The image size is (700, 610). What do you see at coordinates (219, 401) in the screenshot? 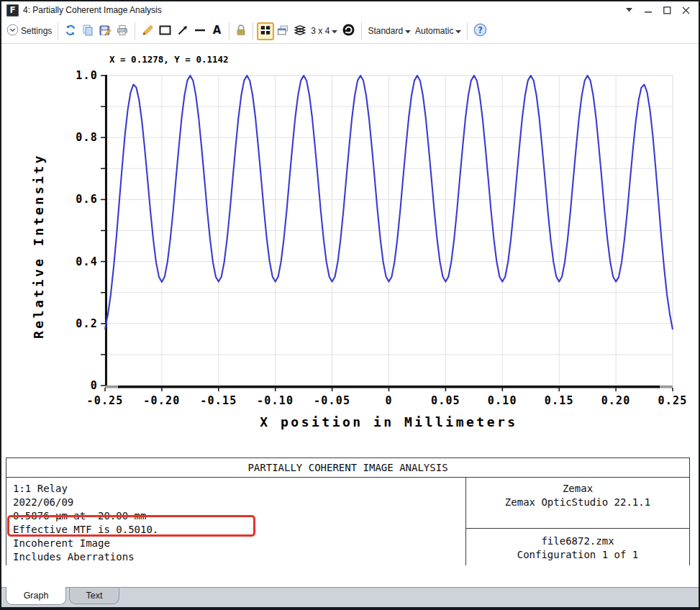
I see `x-tick-label: -0.15` at bounding box center [219, 401].